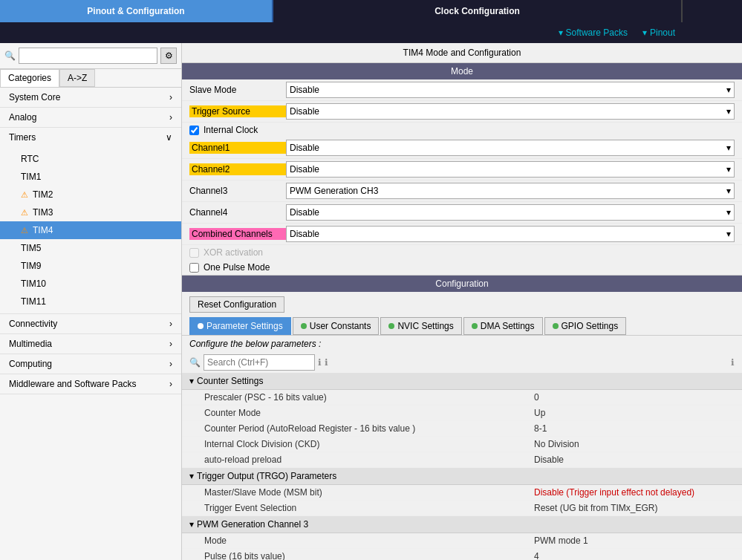 The image size is (742, 560). Describe the element at coordinates (462, 192) in the screenshot. I see `channel3-row: Channel3 PWM Generation CH3▾` at that location.